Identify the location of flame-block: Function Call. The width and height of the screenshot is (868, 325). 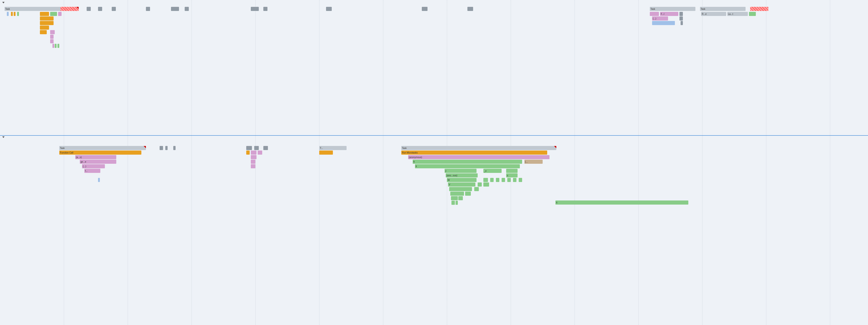
(100, 152).